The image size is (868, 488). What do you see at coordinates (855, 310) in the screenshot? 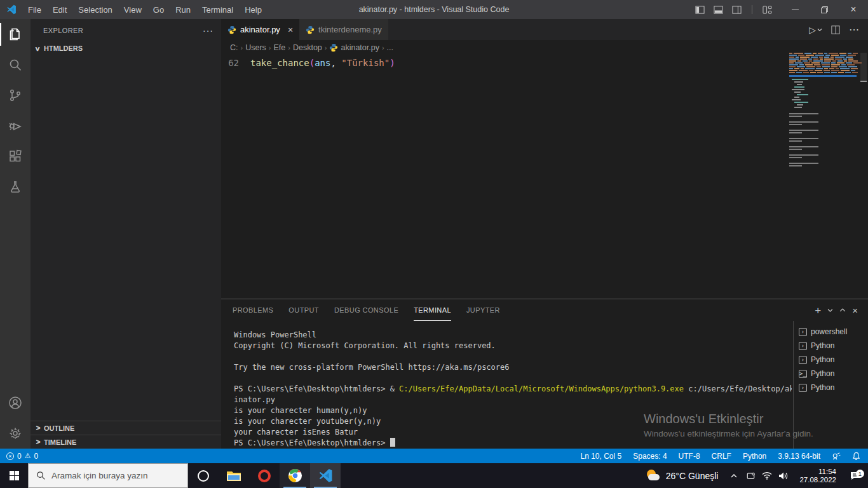
I see `close-panel-icon: ×` at bounding box center [855, 310].